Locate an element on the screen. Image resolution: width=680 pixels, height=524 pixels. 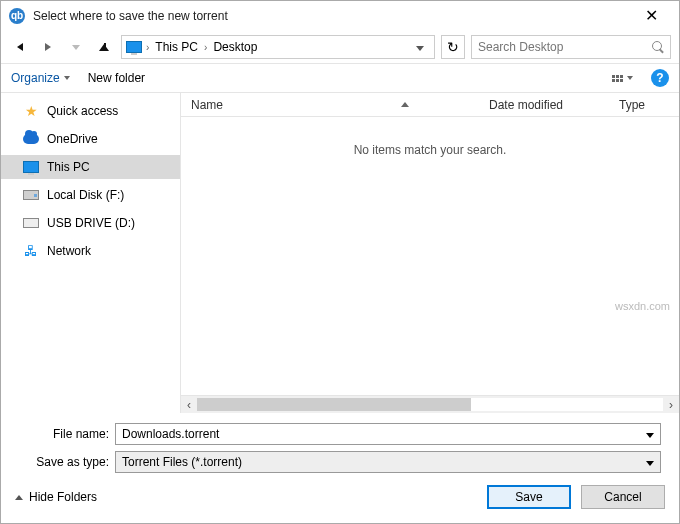
sidebar-item-quick-access: ★ Quick access is located at coordinates (90, 111).